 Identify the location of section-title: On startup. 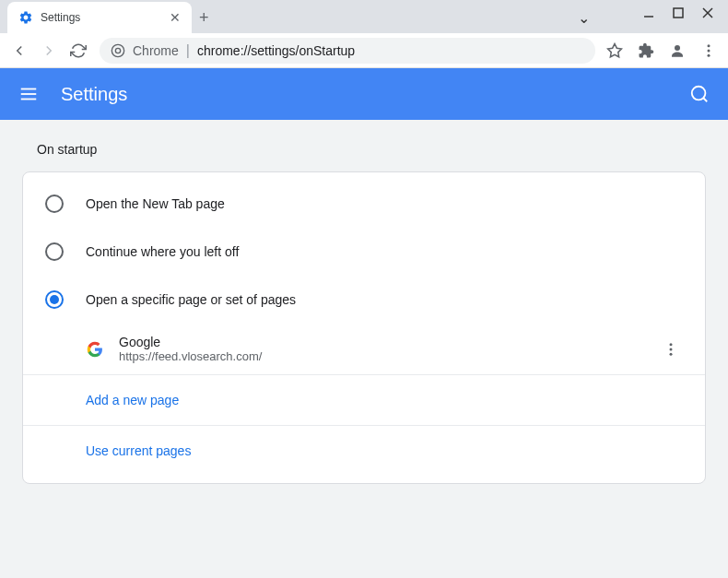
(364, 149).